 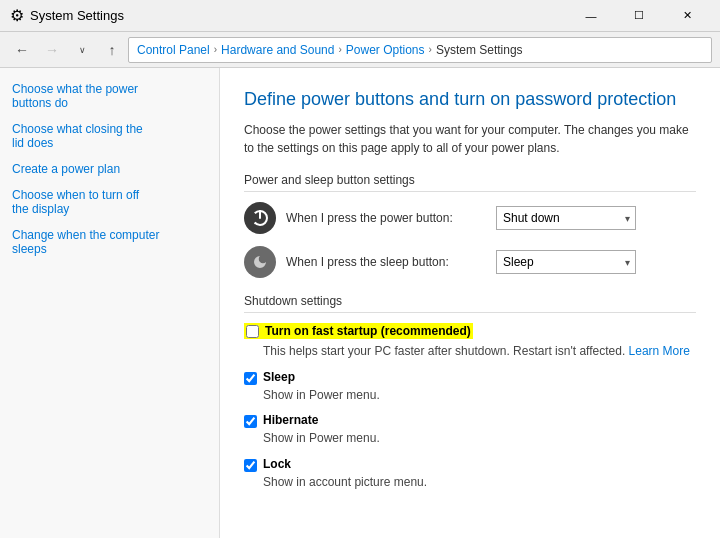 I want to click on sleep-checkbox-desc: Show in Power menu., so click(x=480, y=396).